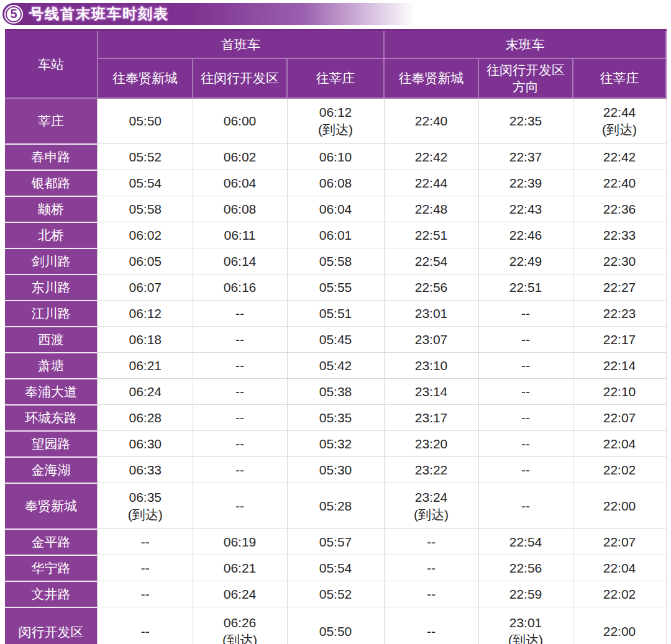 Image resolution: width=671 pixels, height=644 pixels. I want to click on time-cell: 06:21, so click(240, 568).